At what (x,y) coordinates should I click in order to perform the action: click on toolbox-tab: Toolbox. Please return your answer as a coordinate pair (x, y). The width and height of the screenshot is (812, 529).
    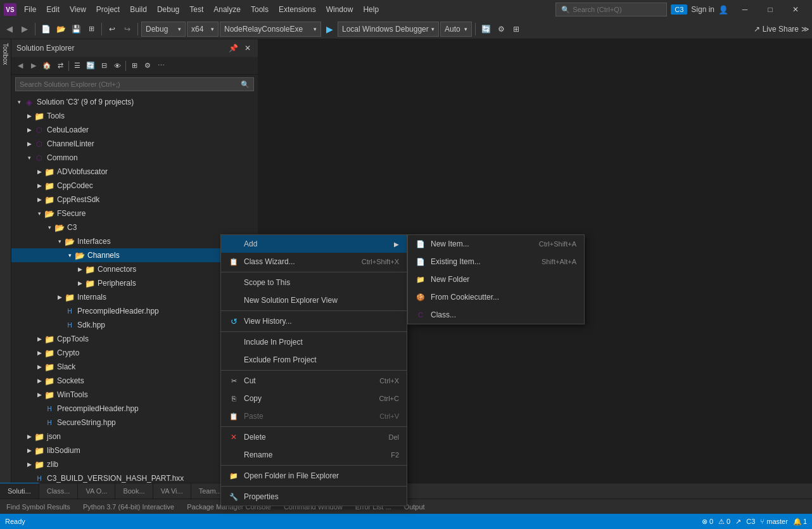
    Looking at the image, I should click on (6, 261).